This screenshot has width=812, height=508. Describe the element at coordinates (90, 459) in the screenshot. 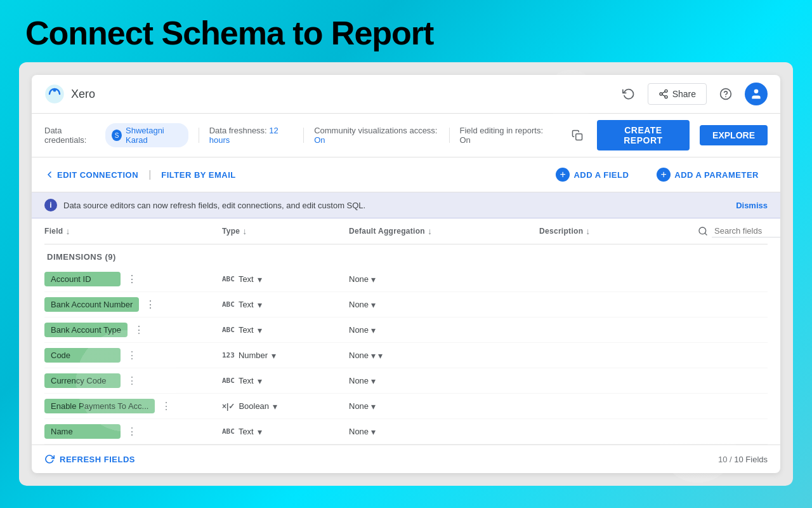

I see `refresh-fields-button: REFRESH FIELDS` at that location.